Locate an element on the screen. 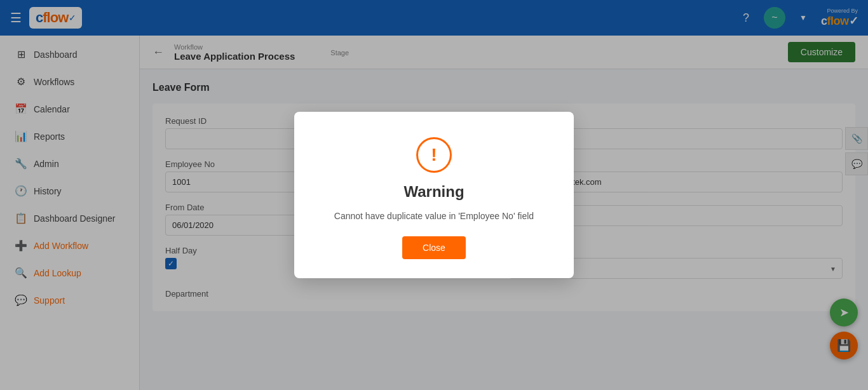 The height and width of the screenshot is (390, 868). modal-box: ! Warning Cannot have duplicate value in… is located at coordinates (434, 195).